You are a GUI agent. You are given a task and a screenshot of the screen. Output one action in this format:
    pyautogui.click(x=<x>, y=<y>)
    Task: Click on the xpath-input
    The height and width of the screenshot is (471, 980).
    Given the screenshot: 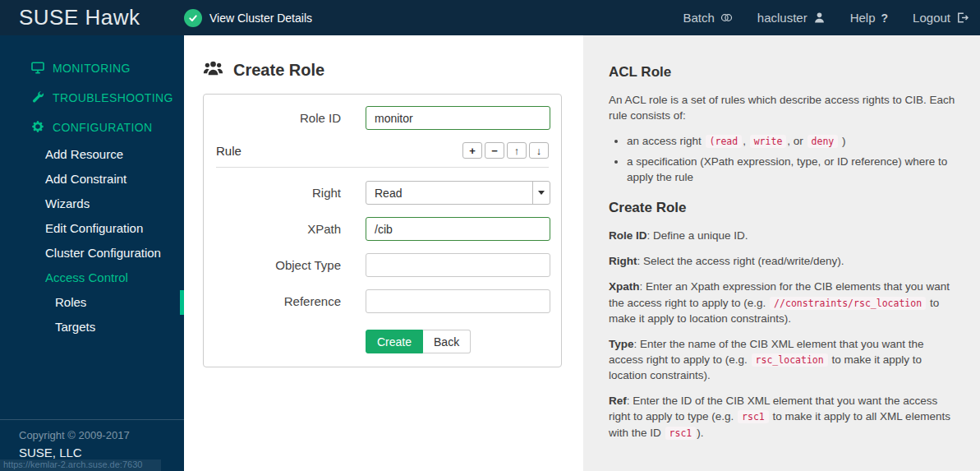 What is the action you would take?
    pyautogui.click(x=458, y=229)
    